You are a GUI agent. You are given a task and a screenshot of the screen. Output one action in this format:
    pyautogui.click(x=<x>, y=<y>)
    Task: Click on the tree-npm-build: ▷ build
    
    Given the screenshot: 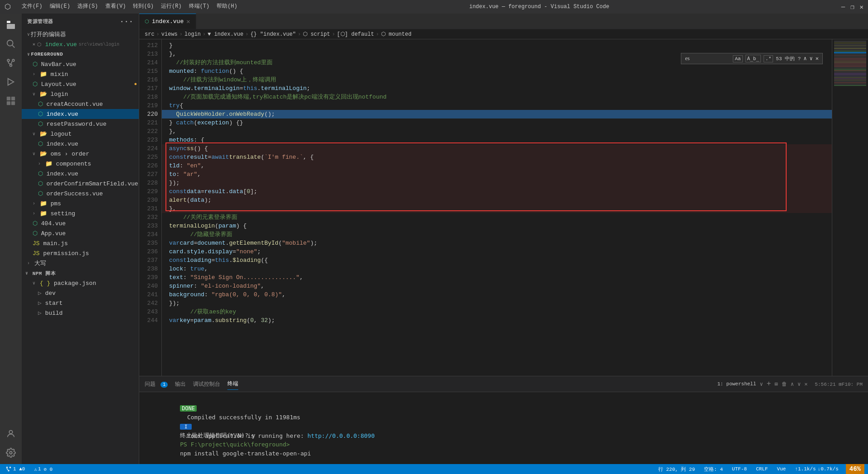 What is the action you would take?
    pyautogui.click(x=80, y=313)
    